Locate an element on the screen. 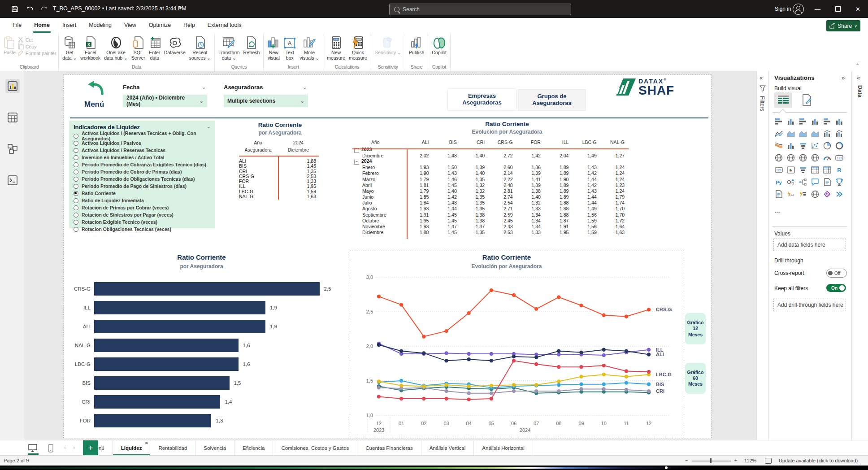 This screenshot has height=470, width=868. power-apps-visual-icon: 123 is located at coordinates (791, 194).